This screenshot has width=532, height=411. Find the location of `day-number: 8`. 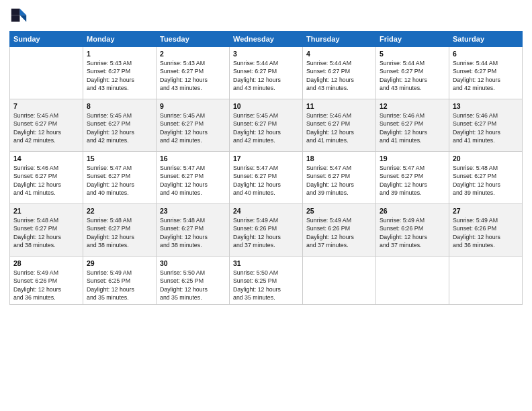

day-number: 8 is located at coordinates (120, 106).